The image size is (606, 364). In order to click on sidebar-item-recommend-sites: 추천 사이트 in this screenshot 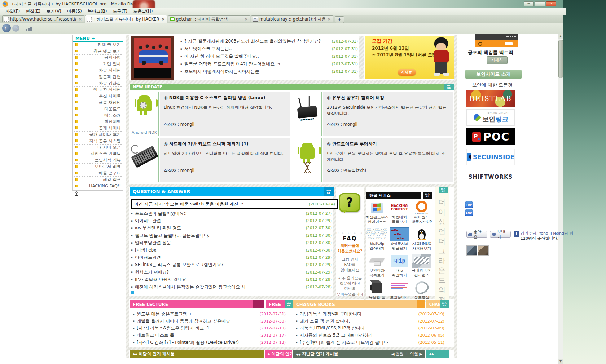, I will do `click(98, 96)`.